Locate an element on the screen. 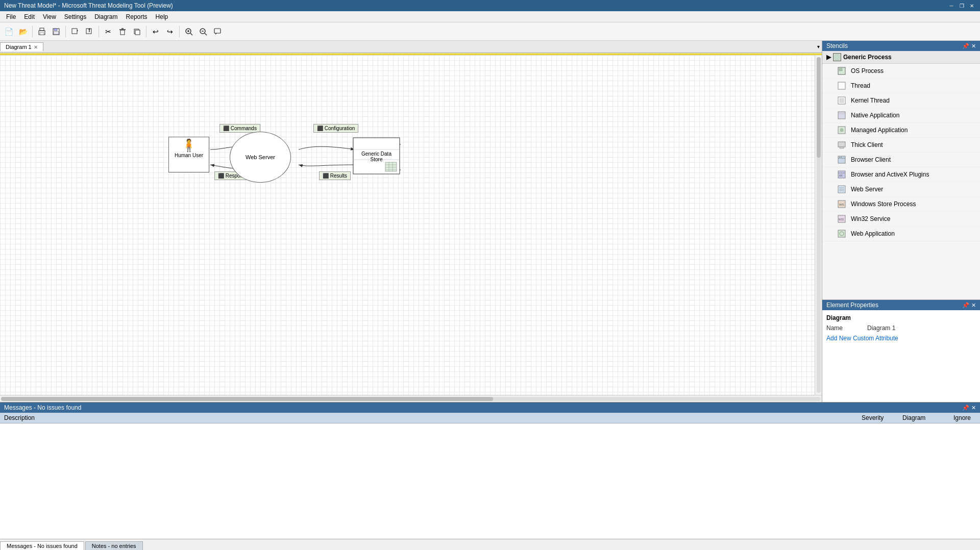 Image resolution: width=980 pixels, height=550 pixels. menu-file: File is located at coordinates (11, 17).